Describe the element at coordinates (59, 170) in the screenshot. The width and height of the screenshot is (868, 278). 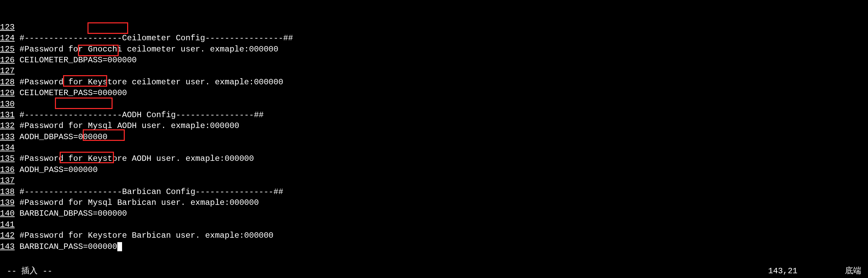
I see `line-text: AODH_PASS=000000` at that location.